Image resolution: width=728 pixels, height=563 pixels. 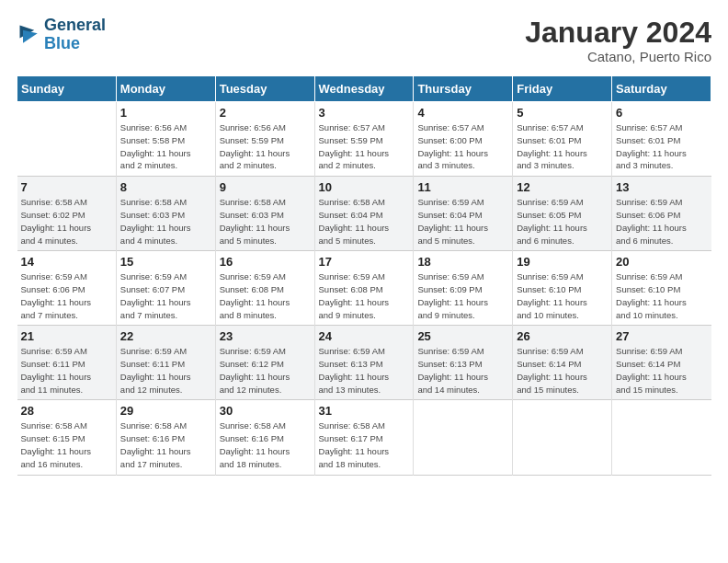 I want to click on calendar-day-cell: 12Sunrise: 6:59 AMSunset: 6:05 PMDayligh…, so click(x=563, y=213).